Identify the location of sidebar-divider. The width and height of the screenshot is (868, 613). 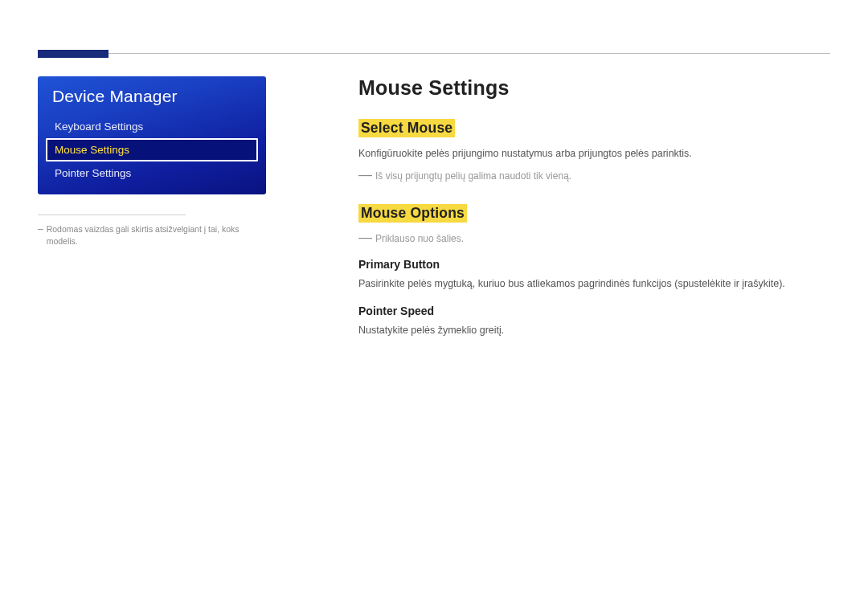
(112, 215).